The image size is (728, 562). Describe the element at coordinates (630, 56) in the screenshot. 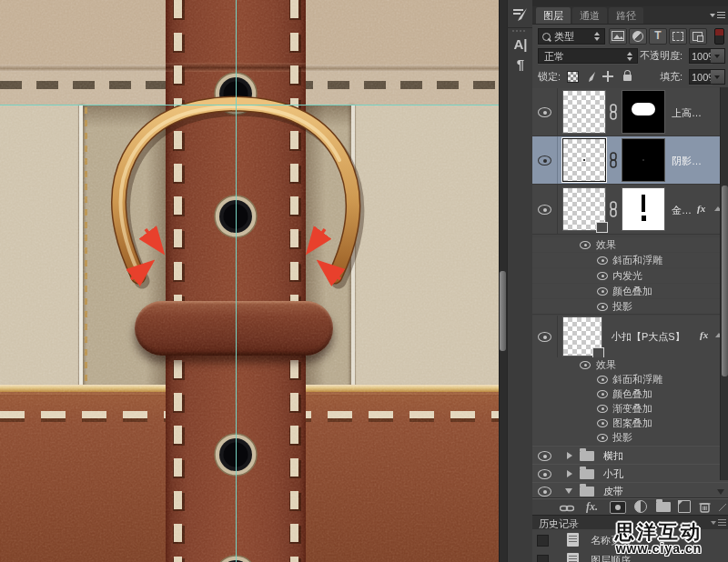

I see `dropdown-arrows-icon` at that location.